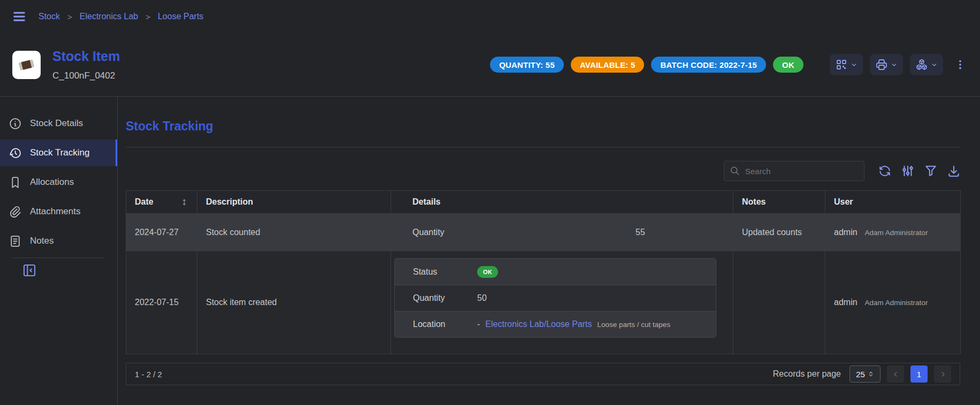  What do you see at coordinates (294, 202) in the screenshot?
I see `column-header-description: Description` at bounding box center [294, 202].